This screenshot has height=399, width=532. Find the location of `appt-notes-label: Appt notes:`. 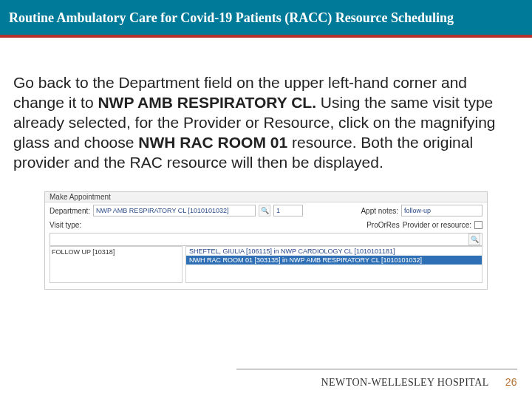

appt-notes-label: Appt notes: is located at coordinates (380, 211).